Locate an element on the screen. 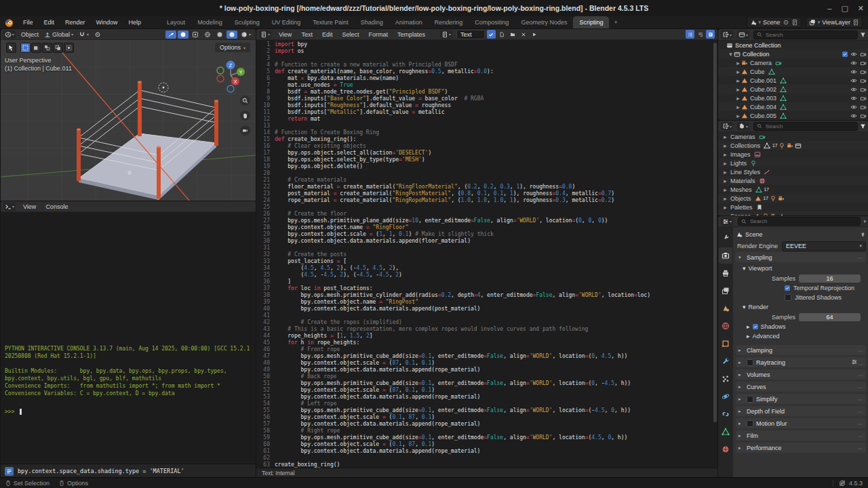 The height and width of the screenshot is (488, 868). workspace-tab-shading: Shading is located at coordinates (372, 22).